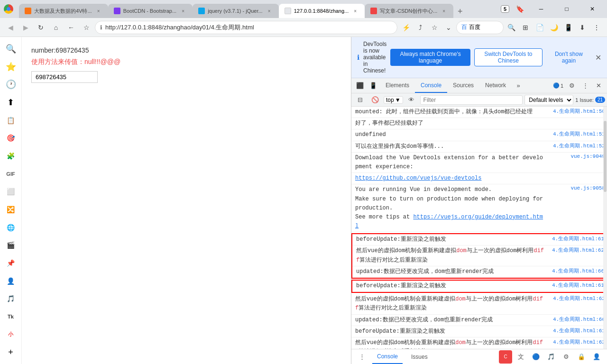 The width and height of the screenshot is (607, 364). I want to click on sidebar-add: +, so click(11, 352).